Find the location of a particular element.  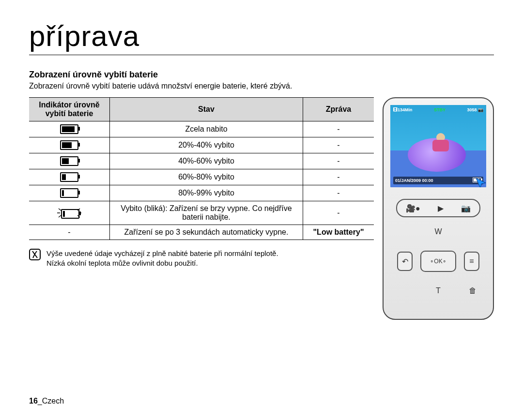

menu-button: ≡ is located at coordinates (472, 261).